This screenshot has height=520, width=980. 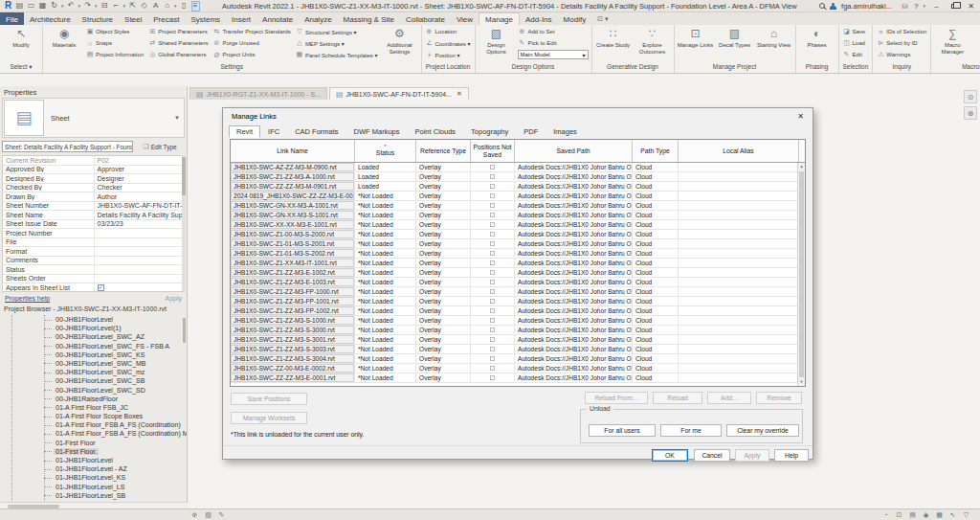 I want to click on link-row: JHB1X0-SWC-GN-XX-M3-S-1001.rvt*Not Loade…, so click(x=518, y=215).